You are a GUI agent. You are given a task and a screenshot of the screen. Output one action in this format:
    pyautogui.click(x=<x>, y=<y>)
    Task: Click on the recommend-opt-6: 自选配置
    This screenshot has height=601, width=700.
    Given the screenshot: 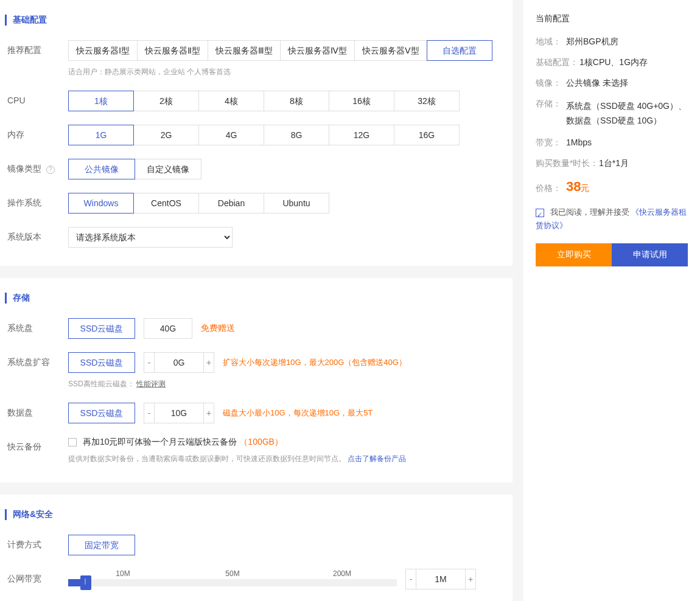 What is the action you would take?
    pyautogui.click(x=460, y=50)
    